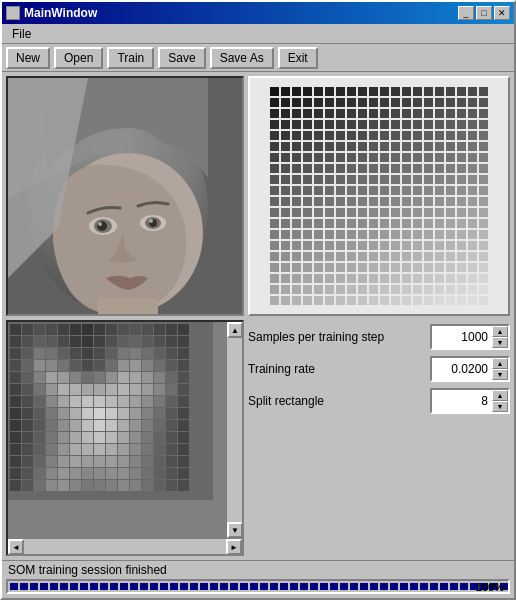 The width and height of the screenshot is (516, 600). What do you see at coordinates (462, 337) in the screenshot?
I see `samples-input` at bounding box center [462, 337].